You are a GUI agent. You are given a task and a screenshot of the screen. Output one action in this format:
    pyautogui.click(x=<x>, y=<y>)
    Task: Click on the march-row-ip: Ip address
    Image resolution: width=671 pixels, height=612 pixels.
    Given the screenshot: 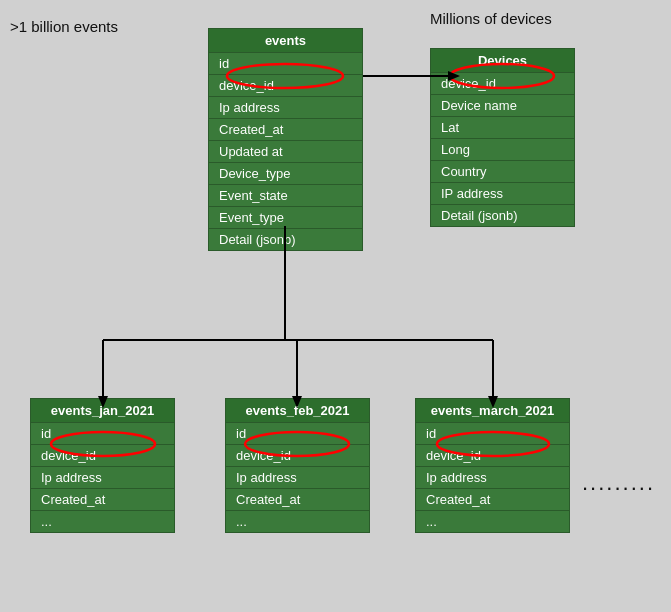 What is the action you would take?
    pyautogui.click(x=492, y=478)
    